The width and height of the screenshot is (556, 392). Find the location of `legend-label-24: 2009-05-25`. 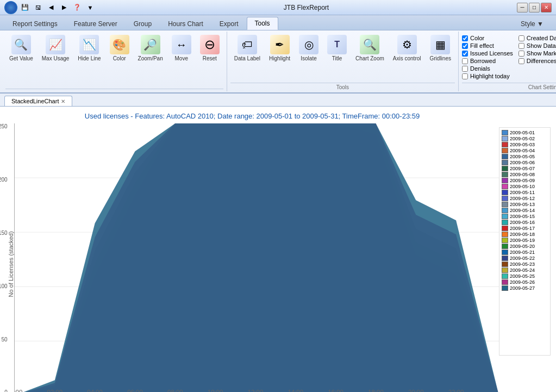

legend-label-24: 2009-05-25 is located at coordinates (522, 276).